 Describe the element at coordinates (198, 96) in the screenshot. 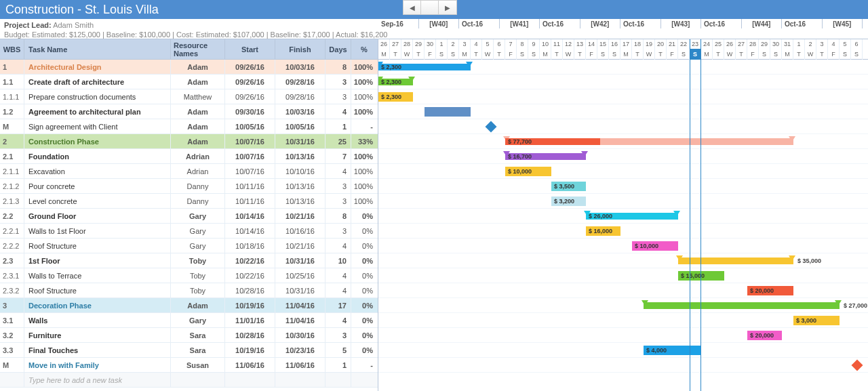

I see `cell-resource: Matthew` at that location.